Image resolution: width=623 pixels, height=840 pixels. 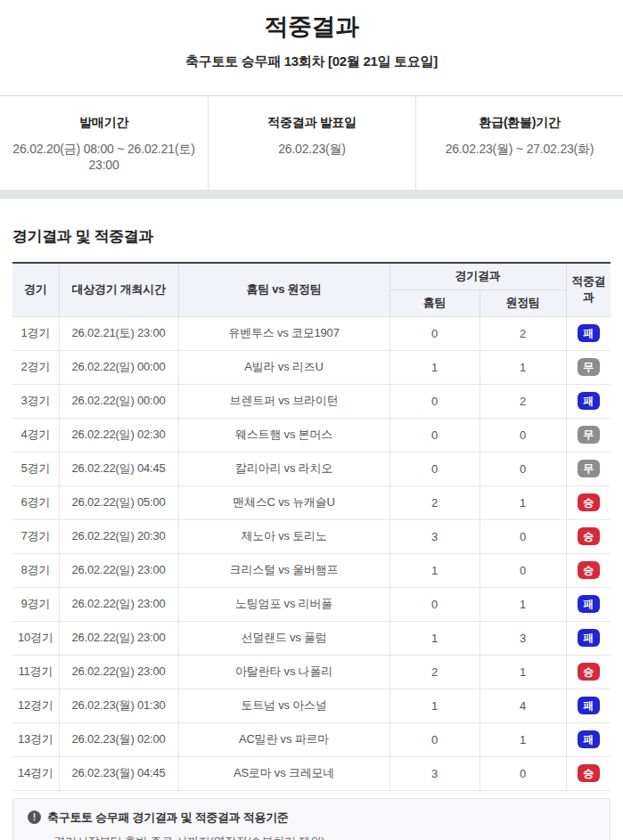 What do you see at coordinates (119, 401) in the screenshot?
I see `cell-time: 26.02.22(일) 00:00` at bounding box center [119, 401].